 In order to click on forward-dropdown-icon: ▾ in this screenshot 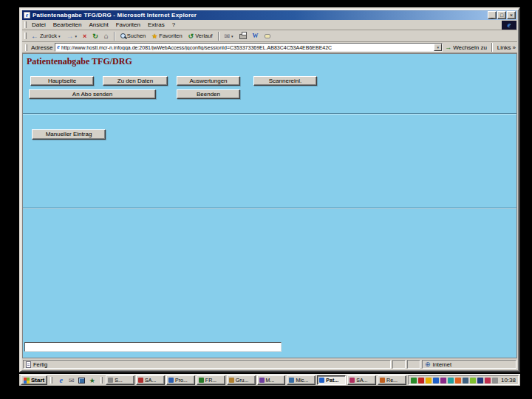, I will do `click(75, 36)`.